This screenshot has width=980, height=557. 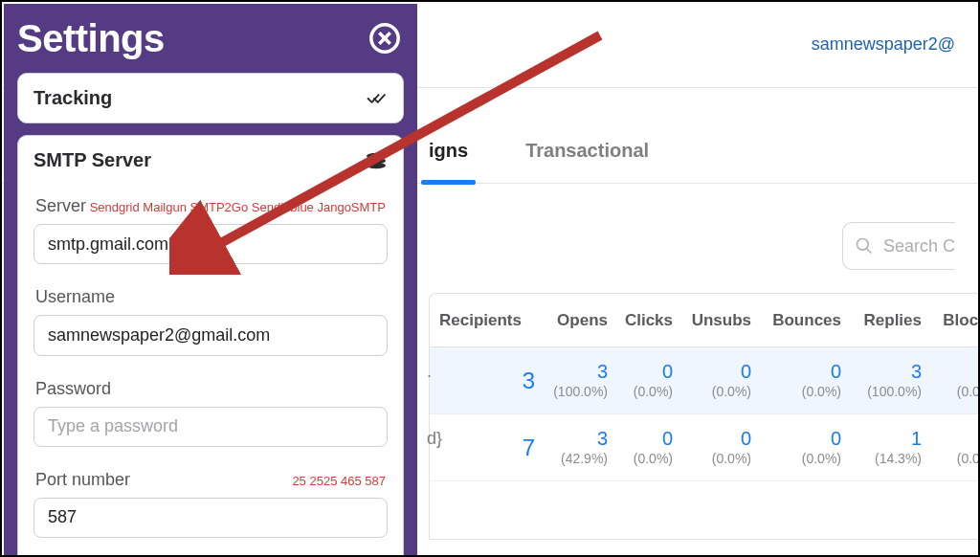 I want to click on col-replies: Replies, so click(x=891, y=320).